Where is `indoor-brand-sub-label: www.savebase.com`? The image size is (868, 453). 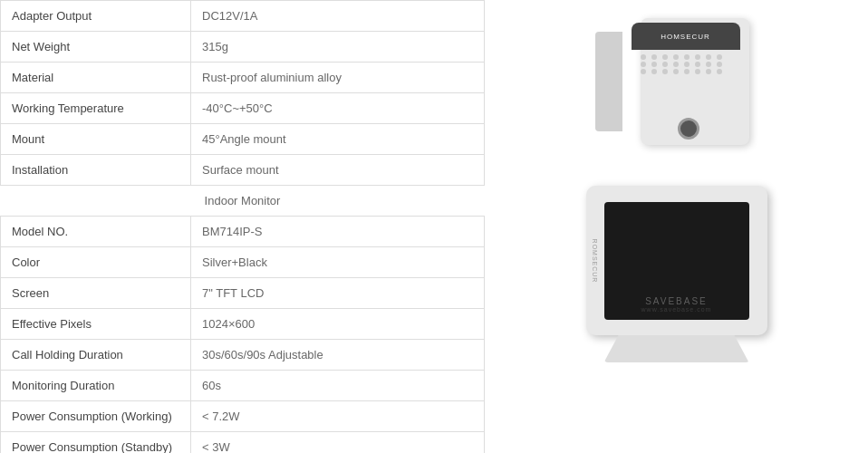
indoor-brand-sub-label: www.savebase.com is located at coordinates (677, 310).